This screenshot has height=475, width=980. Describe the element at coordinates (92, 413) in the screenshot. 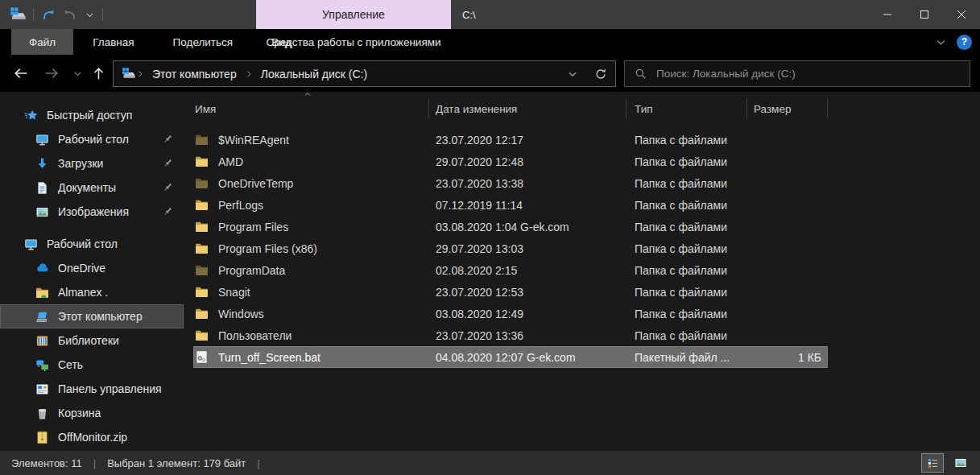

I see `sidebar-item-recycle-bin: Корзина` at that location.